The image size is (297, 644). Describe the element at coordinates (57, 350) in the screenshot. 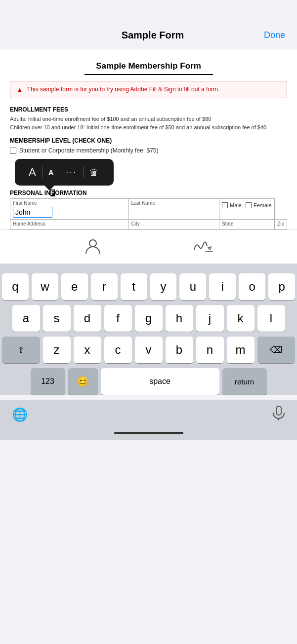

I see `key-z: z` at that location.